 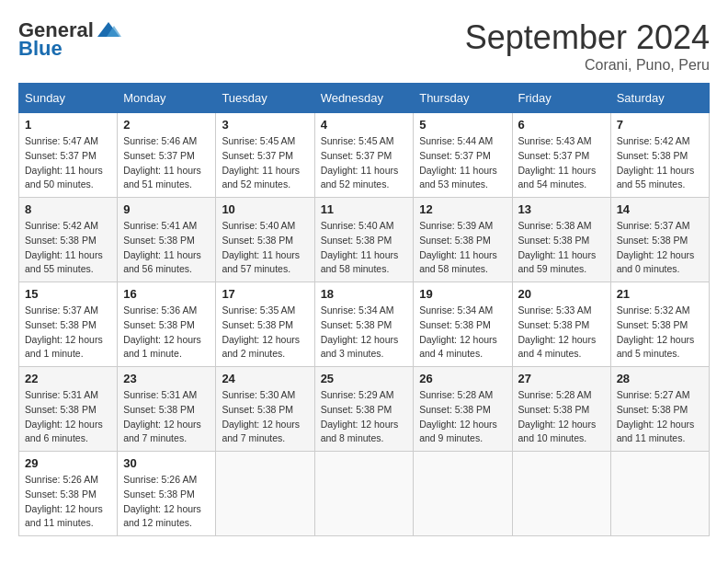 What do you see at coordinates (462, 294) in the screenshot?
I see `day-number: 19` at bounding box center [462, 294].